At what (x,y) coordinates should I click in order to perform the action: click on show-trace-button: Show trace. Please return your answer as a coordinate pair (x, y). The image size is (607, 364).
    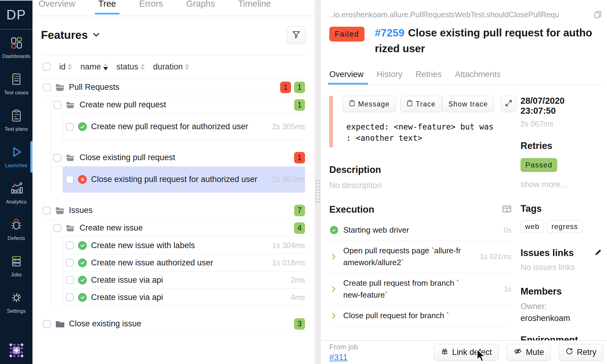
    Looking at the image, I should click on (468, 104).